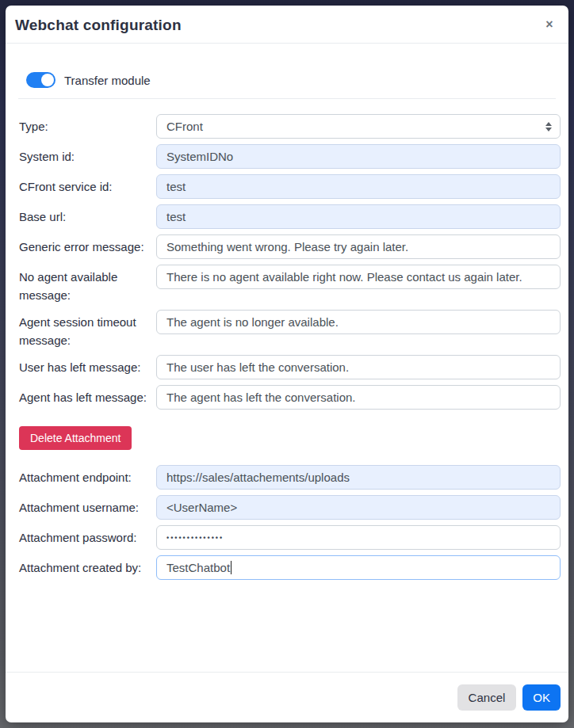  Describe the element at coordinates (487, 697) in the screenshot. I see `cancel-button: Cancel` at that location.